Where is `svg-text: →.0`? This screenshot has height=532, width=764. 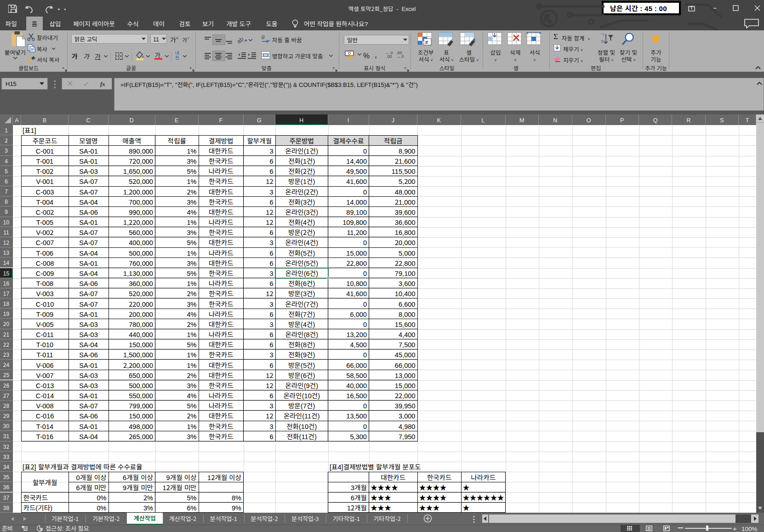 svg-text: →.0 is located at coordinates (400, 56).